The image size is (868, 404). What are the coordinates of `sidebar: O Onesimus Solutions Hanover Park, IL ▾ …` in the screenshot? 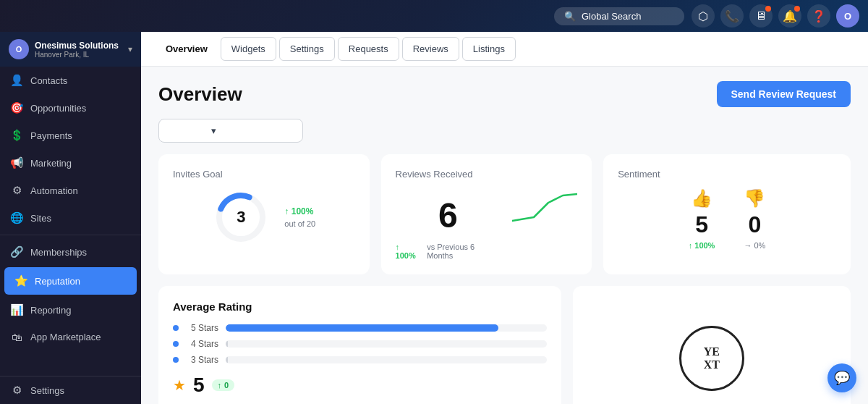 It's located at (71, 218).